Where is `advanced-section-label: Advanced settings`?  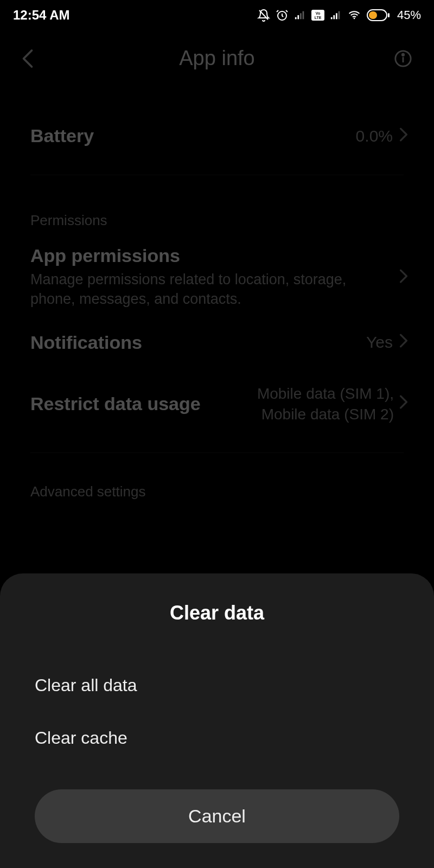 advanced-section-label: Advanced settings is located at coordinates (217, 487).